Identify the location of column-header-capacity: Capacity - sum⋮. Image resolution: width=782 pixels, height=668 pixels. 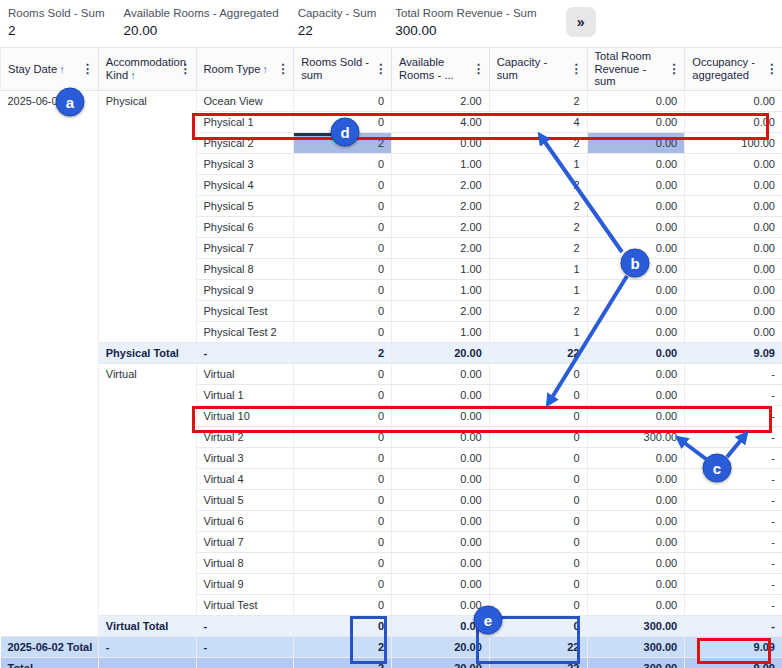
(538, 70).